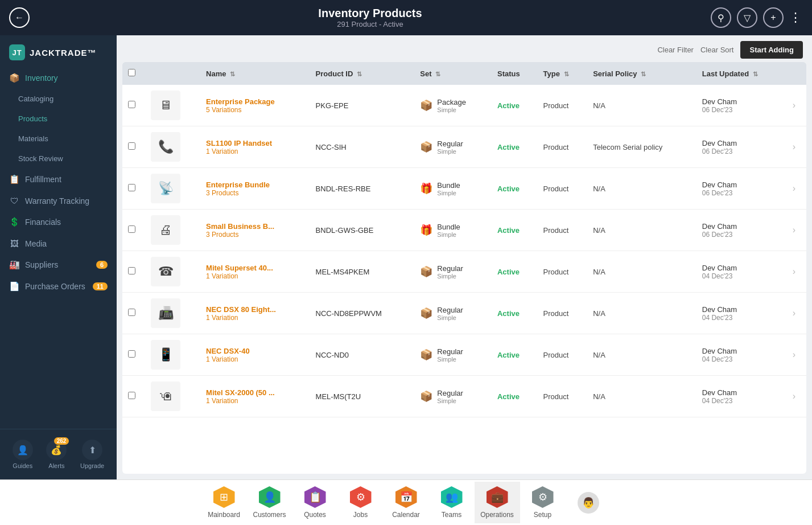  I want to click on sidebar-item-financials: 💲 Financials, so click(58, 222).